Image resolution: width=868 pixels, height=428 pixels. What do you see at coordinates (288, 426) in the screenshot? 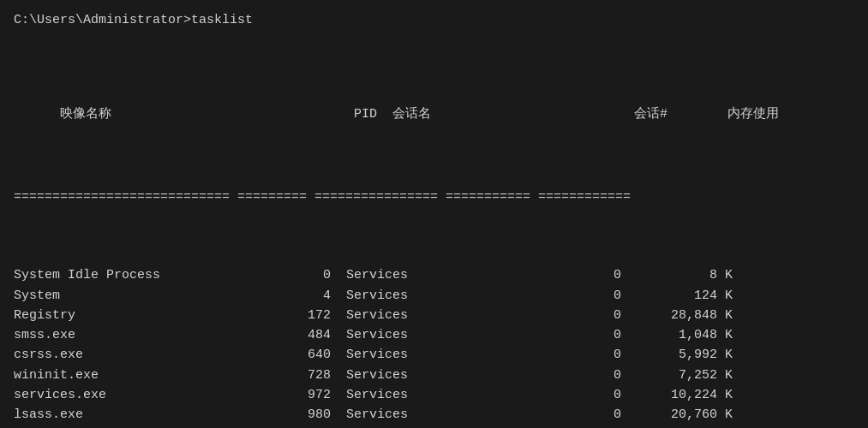
I see `cell-pid: 924` at bounding box center [288, 426].